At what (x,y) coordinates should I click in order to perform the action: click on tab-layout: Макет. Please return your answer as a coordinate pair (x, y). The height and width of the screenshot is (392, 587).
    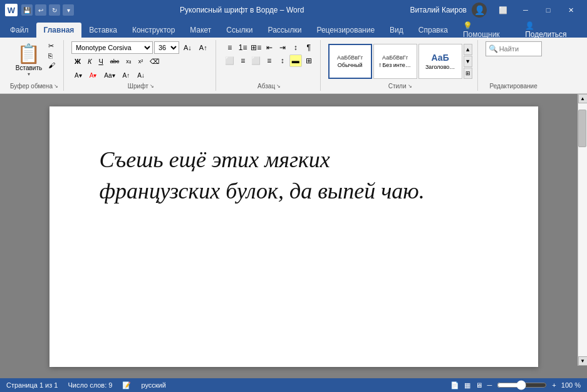
    Looking at the image, I should click on (200, 30).